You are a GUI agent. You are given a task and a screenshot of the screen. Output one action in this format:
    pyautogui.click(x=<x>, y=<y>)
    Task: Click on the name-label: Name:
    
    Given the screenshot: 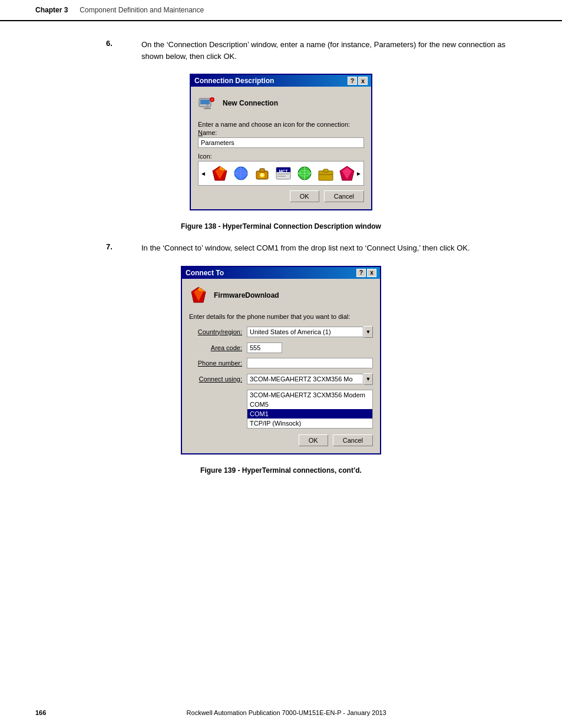 What is the action you would take?
    pyautogui.click(x=281, y=133)
    